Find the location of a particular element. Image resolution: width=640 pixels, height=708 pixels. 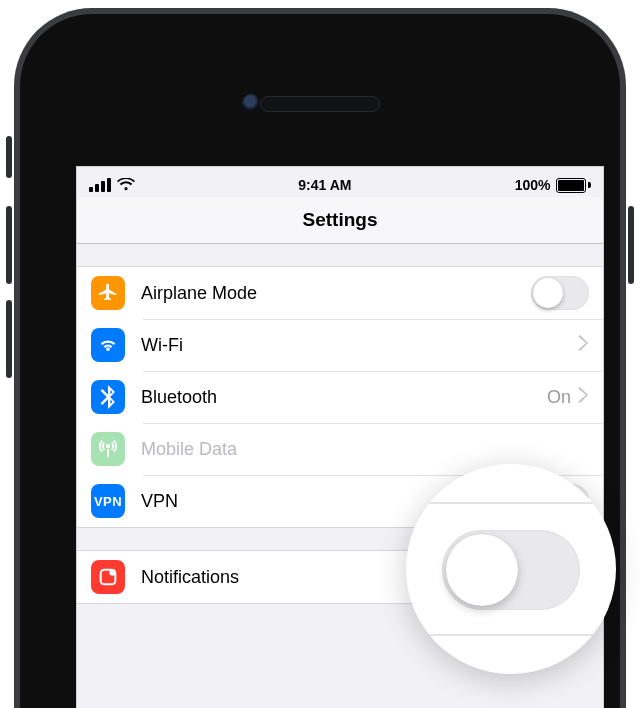

phone-volume-down is located at coordinates (9, 339).